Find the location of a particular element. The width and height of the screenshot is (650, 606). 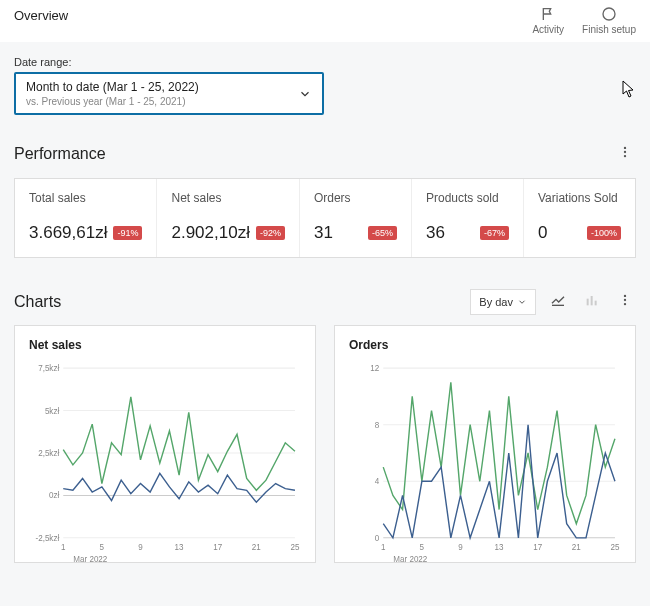

charts-header: Charts By dav is located at coordinates (325, 302).